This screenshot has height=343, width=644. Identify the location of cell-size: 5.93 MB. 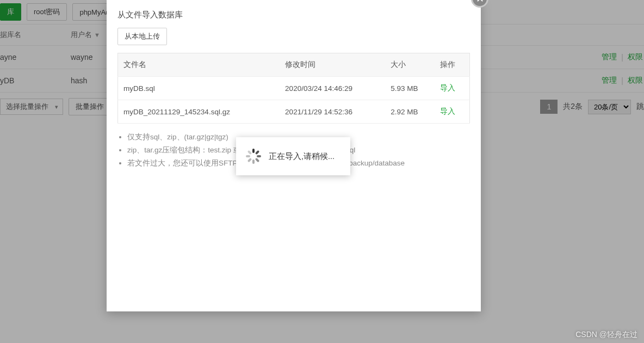
(410, 88).